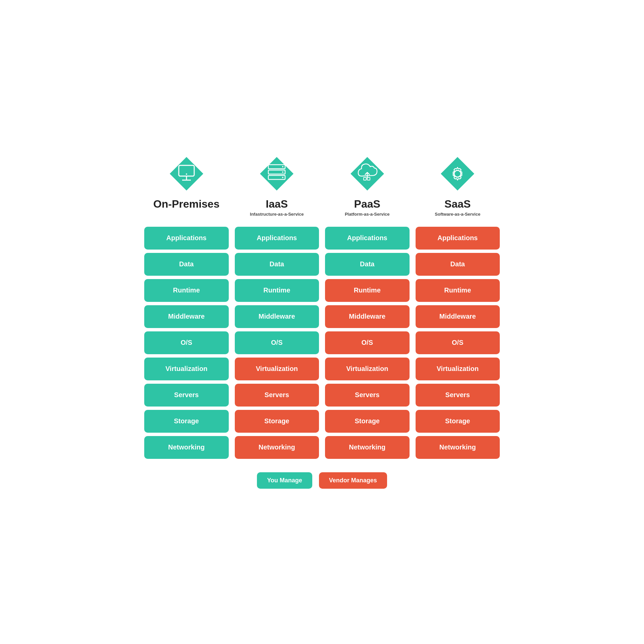 The height and width of the screenshot is (644, 644). Describe the element at coordinates (277, 421) in the screenshot. I see `cell-iaas-storage: Storage` at that location.